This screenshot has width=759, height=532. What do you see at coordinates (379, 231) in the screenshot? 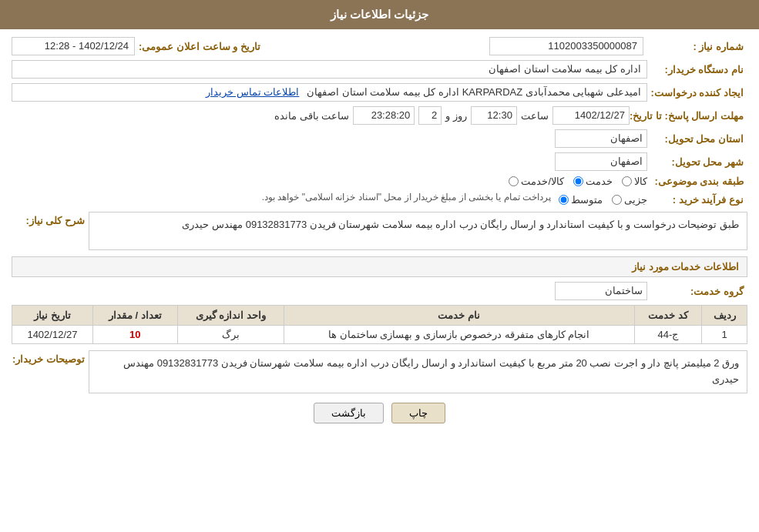
I see `sharh-section: طبق توضیحات درخواست و با کیفیت استاندارد…` at bounding box center [379, 231].